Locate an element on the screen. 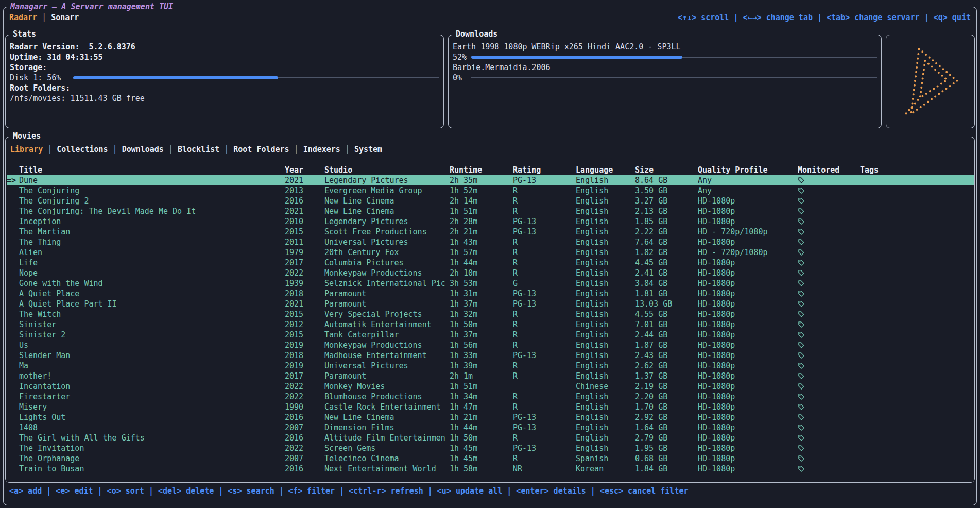 The height and width of the screenshot is (508, 980). movie-row: Life 2017 Columbia Pictures 1h 44m R Eng… is located at coordinates (490, 263).